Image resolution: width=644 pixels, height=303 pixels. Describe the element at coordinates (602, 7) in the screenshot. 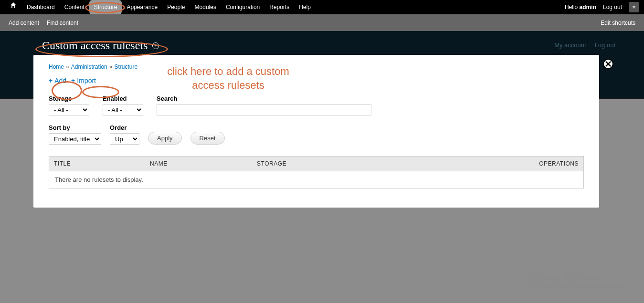

I see `toolbar-right: Hello admin Log out` at that location.